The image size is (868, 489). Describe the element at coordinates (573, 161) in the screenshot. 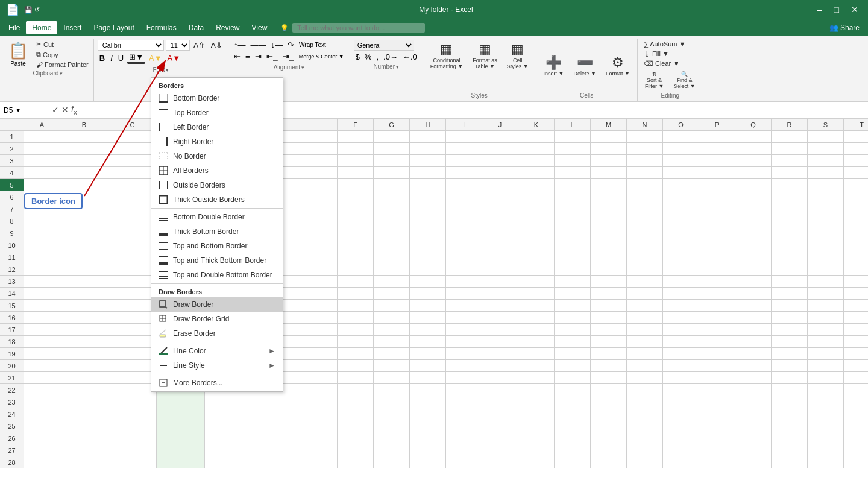

I see `cell-L3` at that location.